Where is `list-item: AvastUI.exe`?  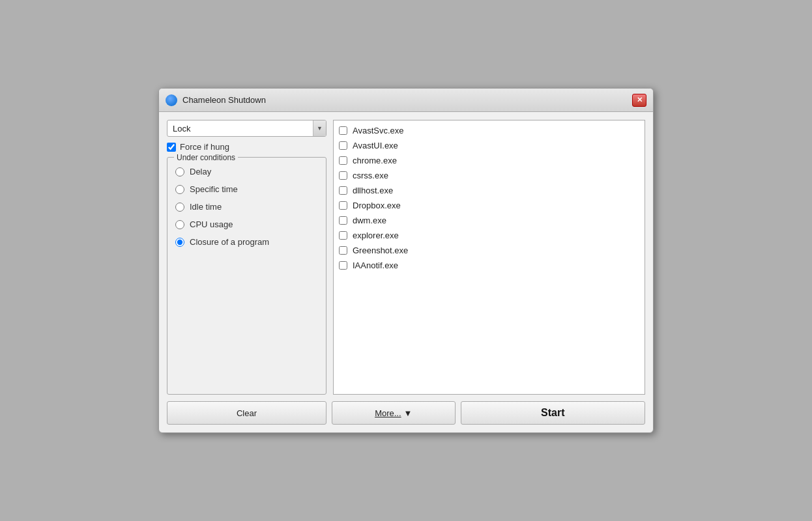 list-item: AvastUI.exe is located at coordinates (489, 146).